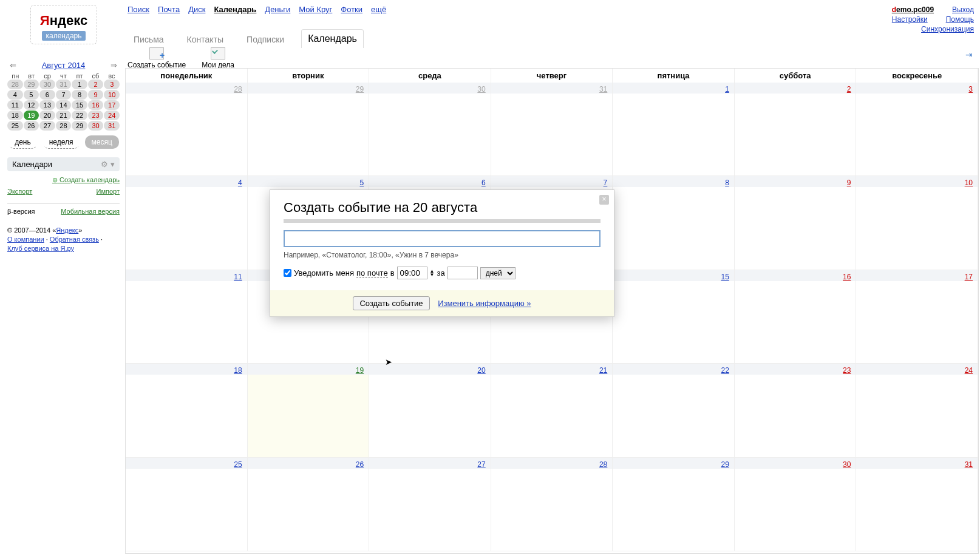 This screenshot has height=555, width=980. I want to click on mini-day-8: 8, so click(80, 95).